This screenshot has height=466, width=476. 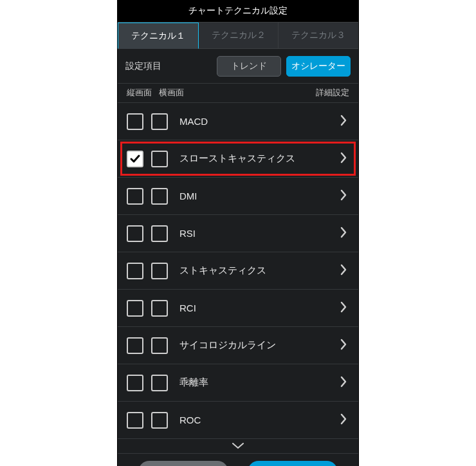 What do you see at coordinates (238, 122) in the screenshot?
I see `list-row: MACD` at bounding box center [238, 122].